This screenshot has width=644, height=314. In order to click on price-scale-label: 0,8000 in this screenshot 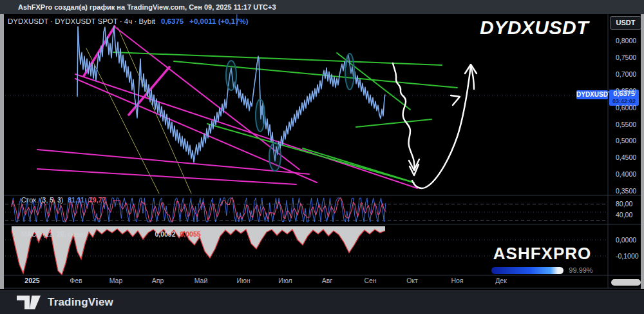, I will do `click(626, 41)`.